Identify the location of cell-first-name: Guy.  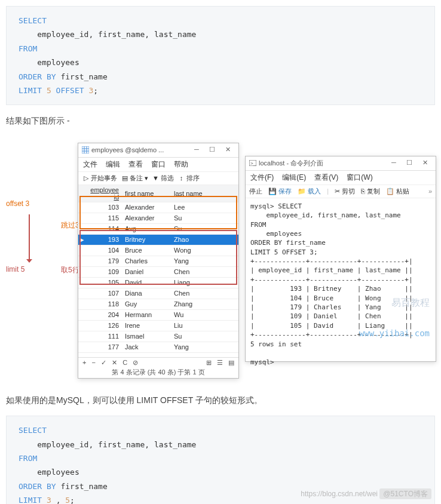
(147, 304).